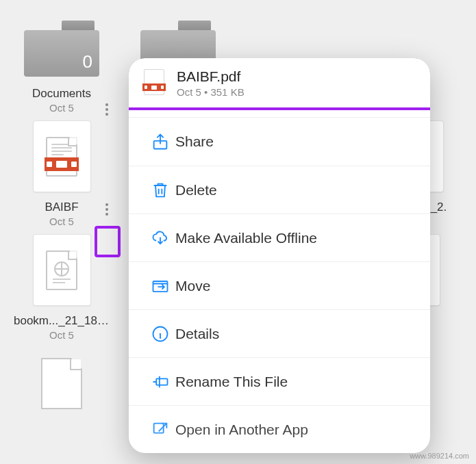 This screenshot has height=464, width=476. What do you see at coordinates (62, 383) in the screenshot?
I see `file-blank` at bounding box center [62, 383].